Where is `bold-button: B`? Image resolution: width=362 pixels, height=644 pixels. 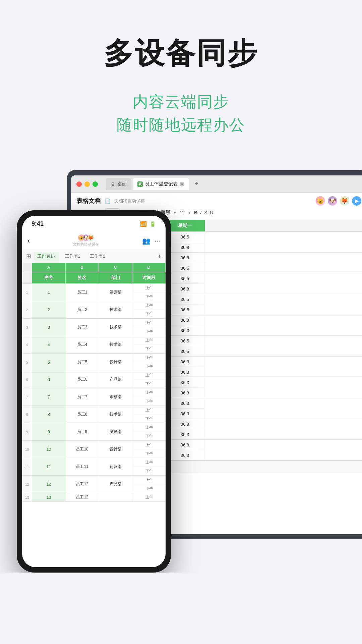 bold-button: B is located at coordinates (196, 213).